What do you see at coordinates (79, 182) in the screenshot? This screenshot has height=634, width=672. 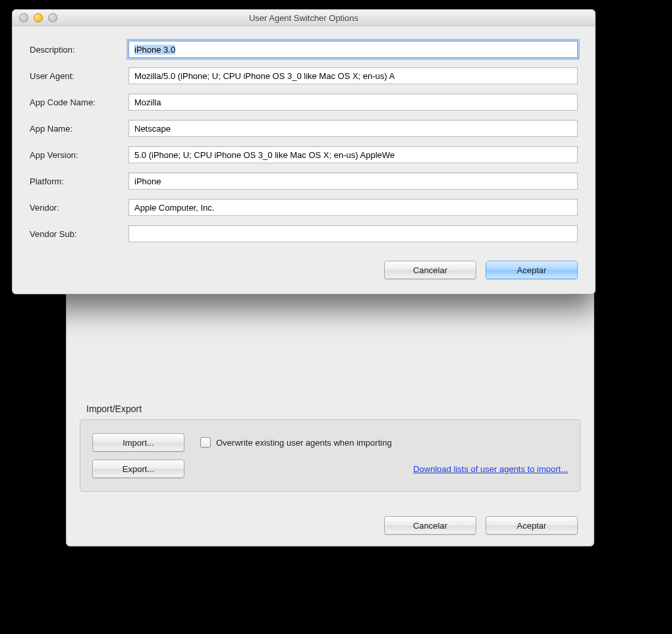 I see `platform-label: Platform:` at bounding box center [79, 182].